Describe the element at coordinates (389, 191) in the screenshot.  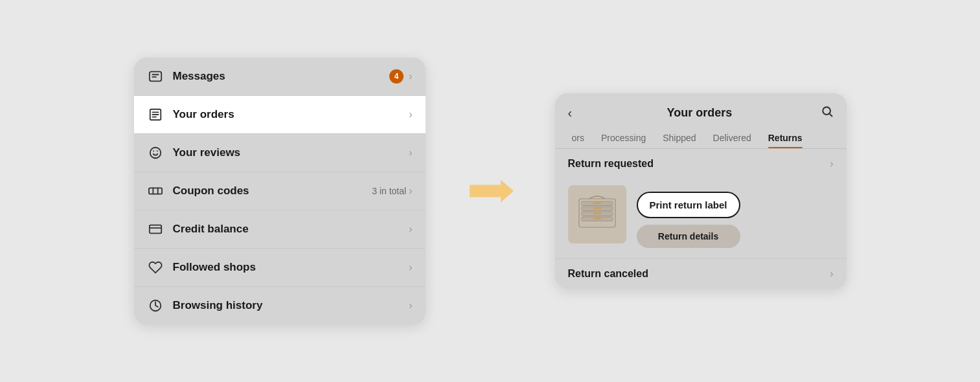
I see `coupon-meta: 3 in total` at that location.